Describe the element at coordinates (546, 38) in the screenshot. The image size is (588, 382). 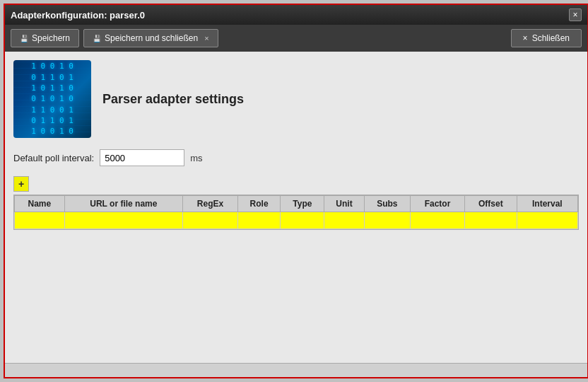
I see `close-button: × Schließen` at that location.